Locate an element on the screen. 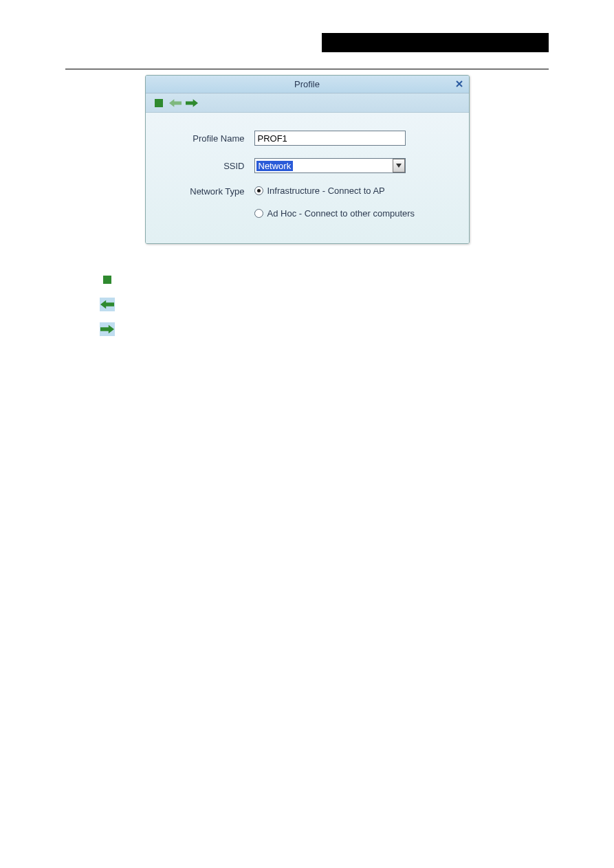 The width and height of the screenshot is (614, 868). dialog-title: Profile is located at coordinates (307, 84).